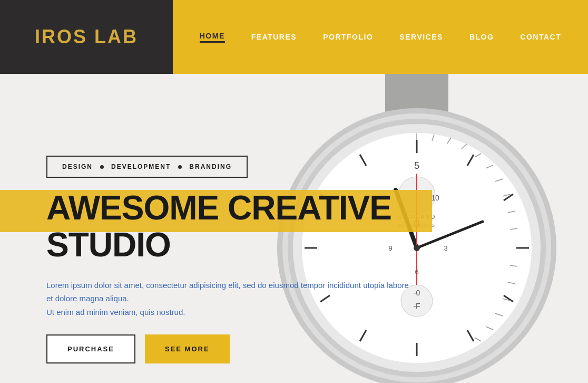 This screenshot has width=588, height=383. What do you see at coordinates (231, 299) in the screenshot?
I see `hero-description: Lorem ipsum dolor sit amet, consectetur …` at bounding box center [231, 299].